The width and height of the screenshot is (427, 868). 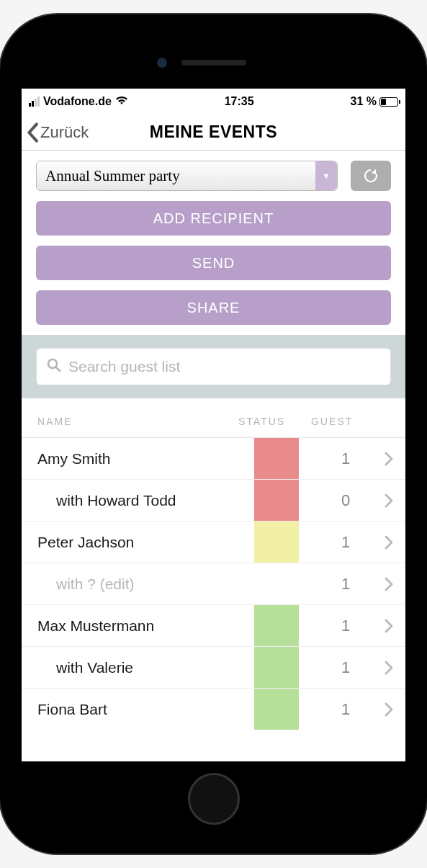 I want to click on guest-row: with Howard Todd0, so click(x=213, y=500).